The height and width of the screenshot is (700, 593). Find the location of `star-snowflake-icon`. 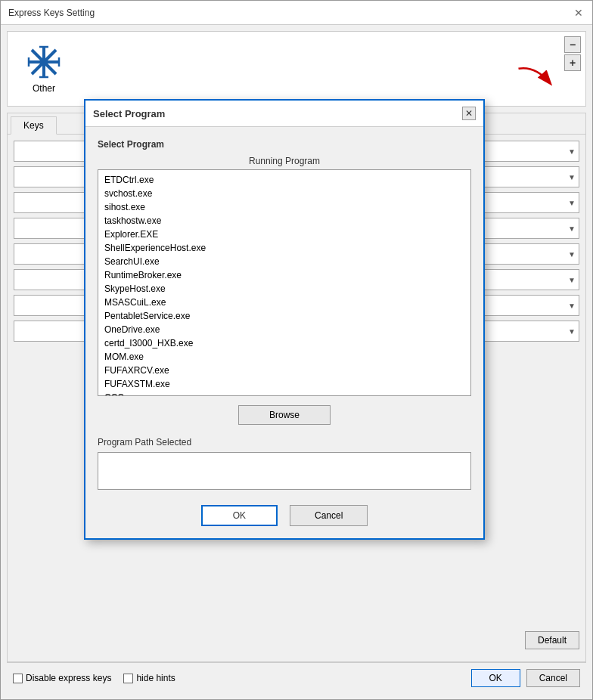

star-snowflake-icon is located at coordinates (44, 62).